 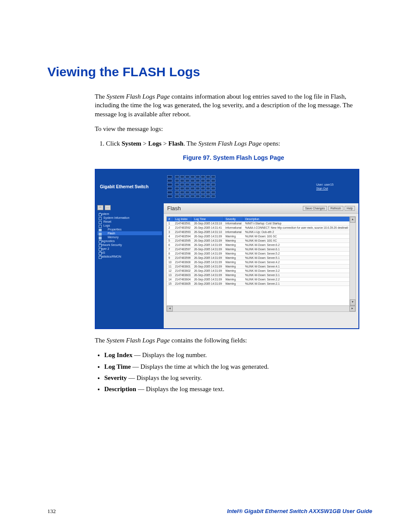 I want to click on cell-desc: %INIT-I-Startup: Cold Startup, so click(x=296, y=224).